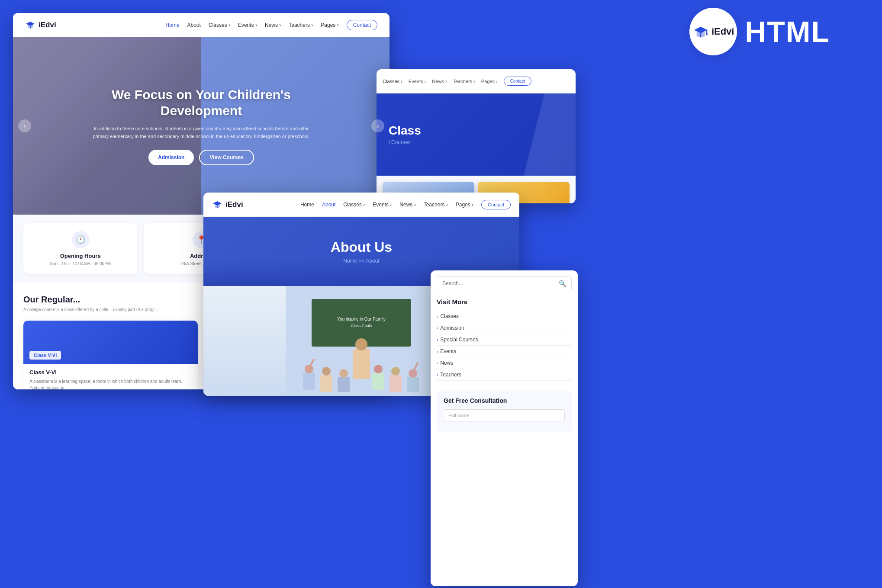 The image size is (882, 588). What do you see at coordinates (248, 25) in the screenshot?
I see `nav-link-events: Events ›` at bounding box center [248, 25].